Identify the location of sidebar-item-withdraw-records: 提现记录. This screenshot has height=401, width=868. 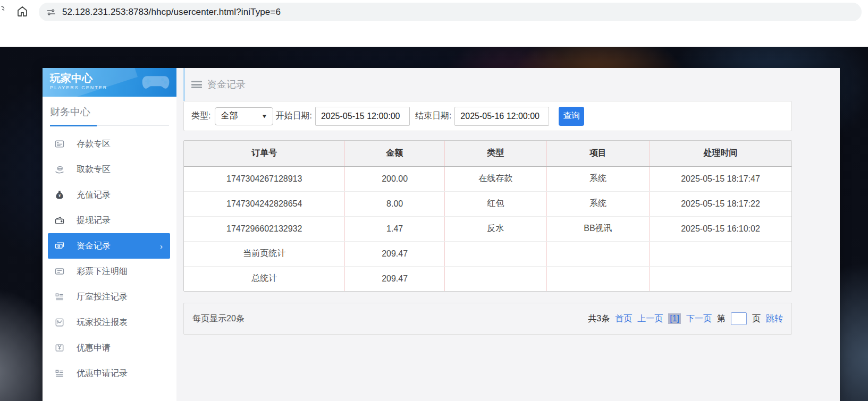
(109, 220).